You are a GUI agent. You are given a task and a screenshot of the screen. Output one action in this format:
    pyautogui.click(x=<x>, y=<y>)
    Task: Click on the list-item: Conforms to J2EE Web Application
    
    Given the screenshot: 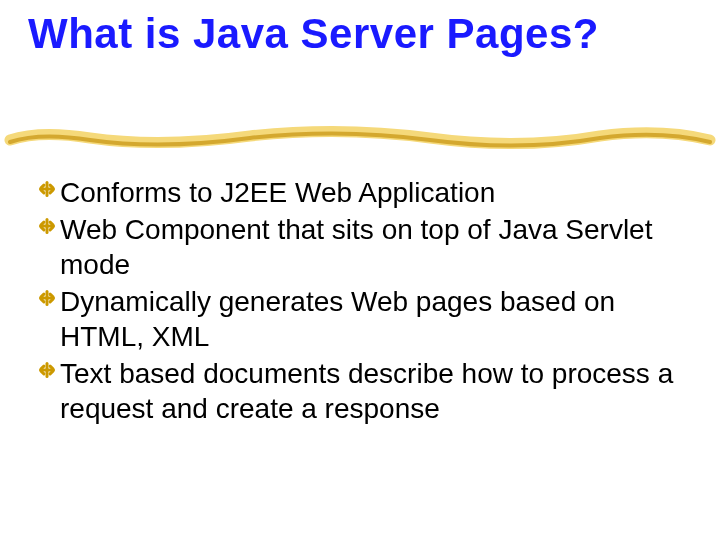 What is the action you would take?
    pyautogui.click(x=358, y=192)
    